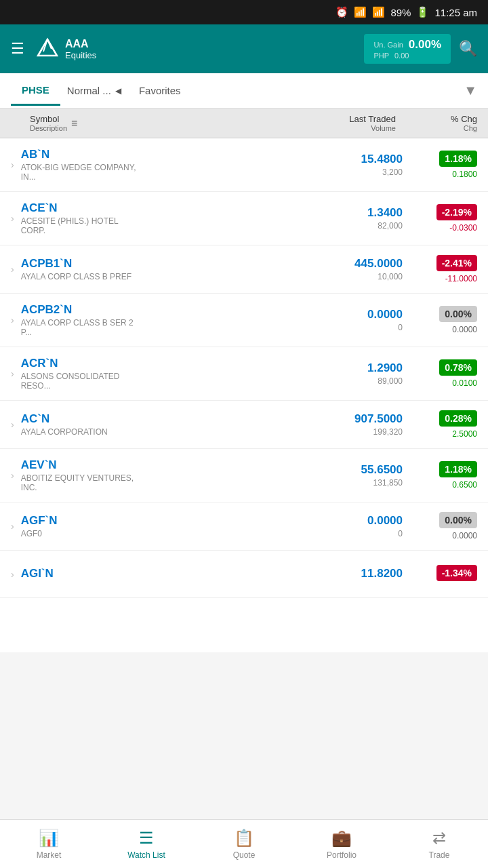  What do you see at coordinates (82, 208) in the screenshot?
I see `stock-symbol: ACE`N` at bounding box center [82, 208].